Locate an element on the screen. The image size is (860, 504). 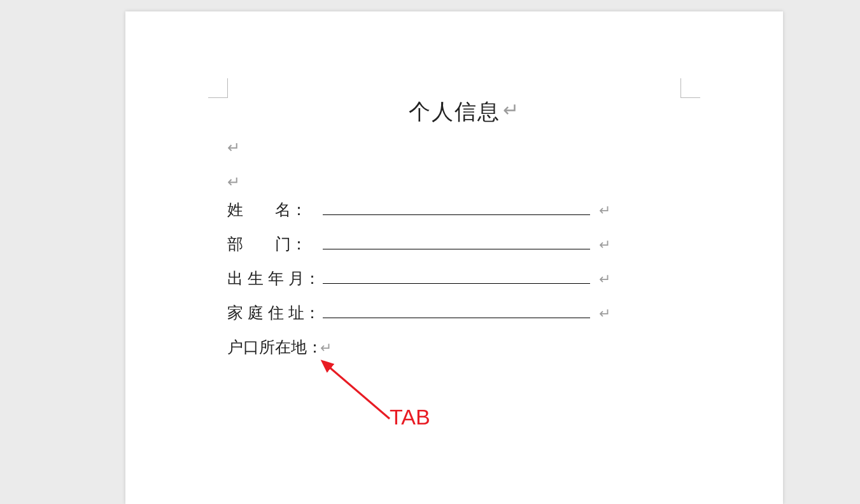
form-row-hukou: 户口所在地： ↵ is located at coordinates (463, 354).